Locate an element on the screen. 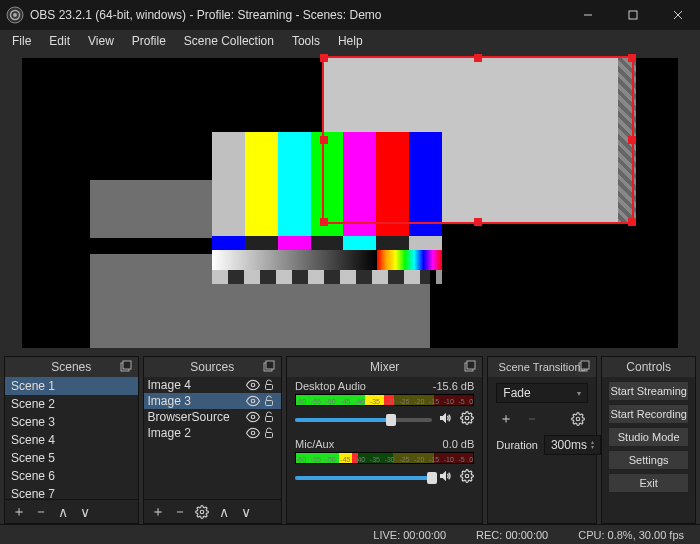 This screenshot has height=544, width=700. sources-dock: Sources Image 4Image 3BrowserSourceImage… is located at coordinates (213, 440).